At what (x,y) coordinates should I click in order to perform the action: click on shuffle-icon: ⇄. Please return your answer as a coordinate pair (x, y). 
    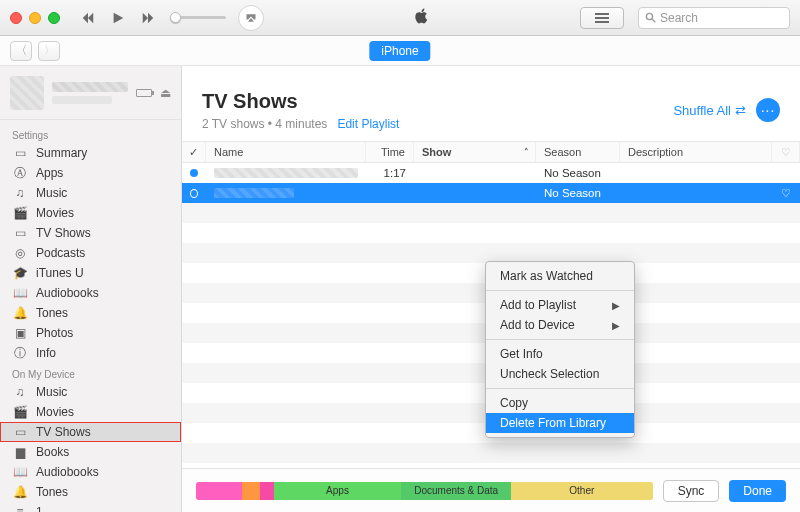
    Looking at the image, I should click on (740, 110).